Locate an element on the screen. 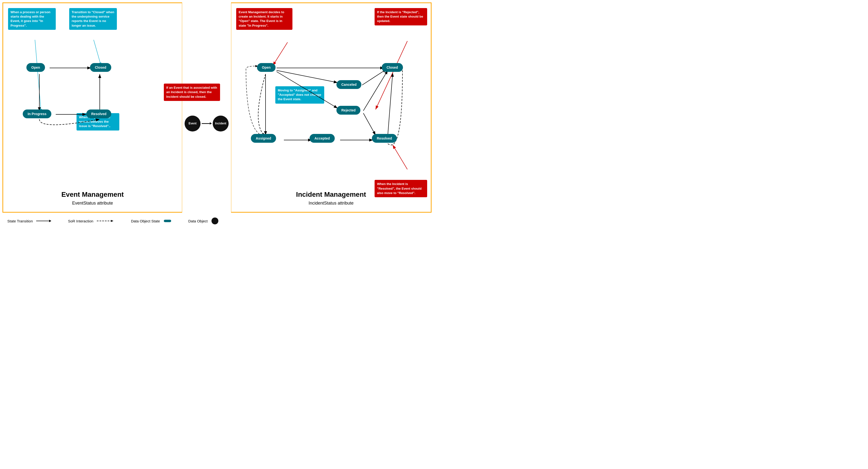  left-subtitle: EventStatus attribute is located at coordinates (92, 204).